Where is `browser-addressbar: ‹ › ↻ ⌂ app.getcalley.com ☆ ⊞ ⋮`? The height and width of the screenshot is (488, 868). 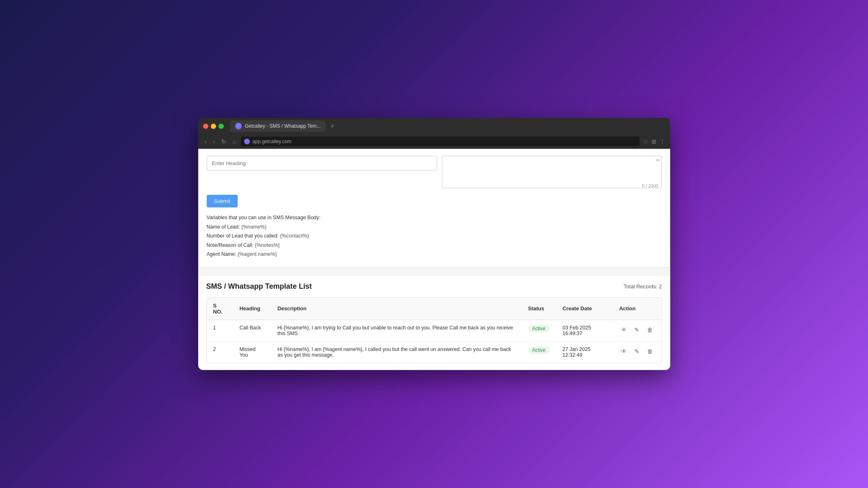 browser-addressbar: ‹ › ↻ ⌂ app.getcalley.com ☆ ⊞ ⋮ is located at coordinates (434, 142).